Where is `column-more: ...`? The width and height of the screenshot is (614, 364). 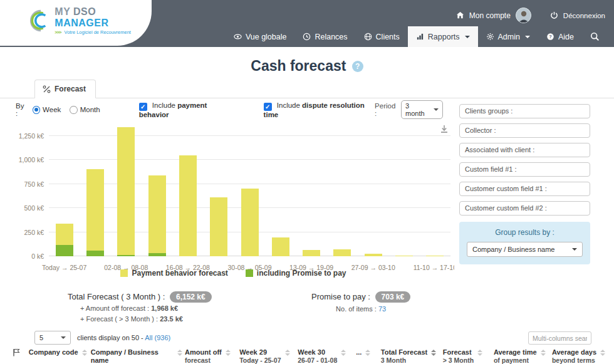
column-more: ... is located at coordinates (368, 352).